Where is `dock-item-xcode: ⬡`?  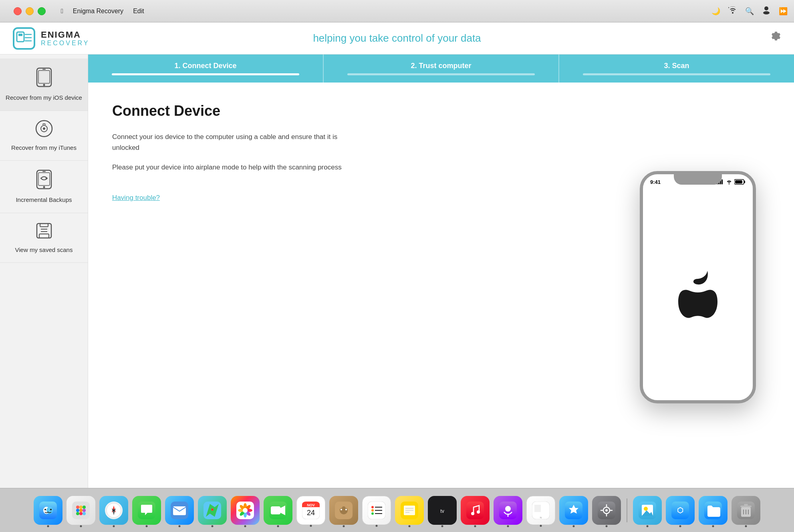 dock-item-xcode: ⬡ is located at coordinates (680, 510).